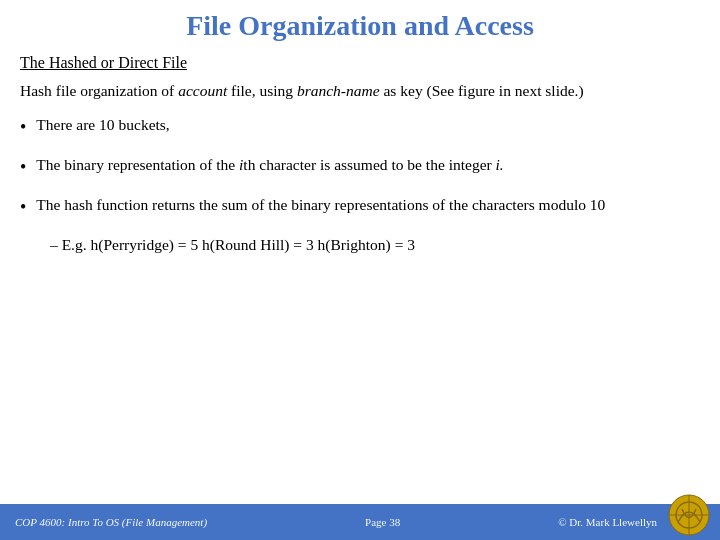 This screenshot has width=720, height=540. I want to click on intro-text-part2: file, using, so click(262, 90).